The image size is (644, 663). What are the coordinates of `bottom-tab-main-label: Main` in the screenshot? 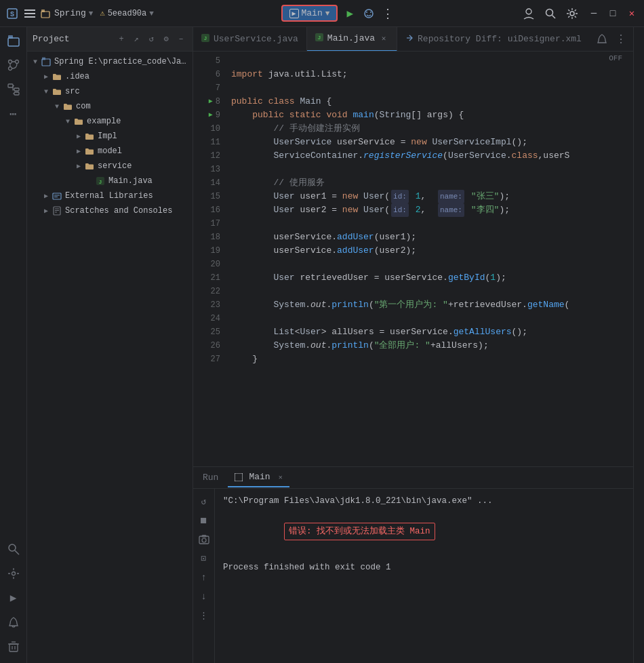 It's located at (259, 477).